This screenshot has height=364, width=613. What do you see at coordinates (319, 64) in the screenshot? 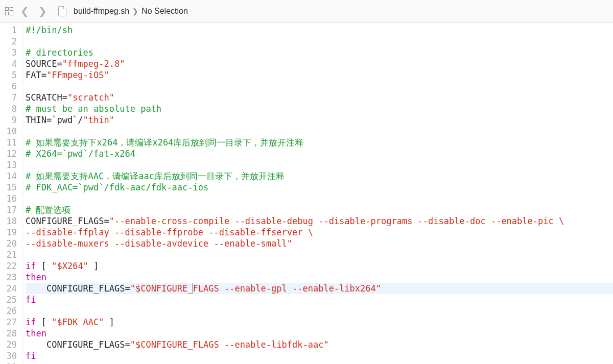
I see `code-line: SOURCE="ffmpeg-2.8"` at bounding box center [319, 64].